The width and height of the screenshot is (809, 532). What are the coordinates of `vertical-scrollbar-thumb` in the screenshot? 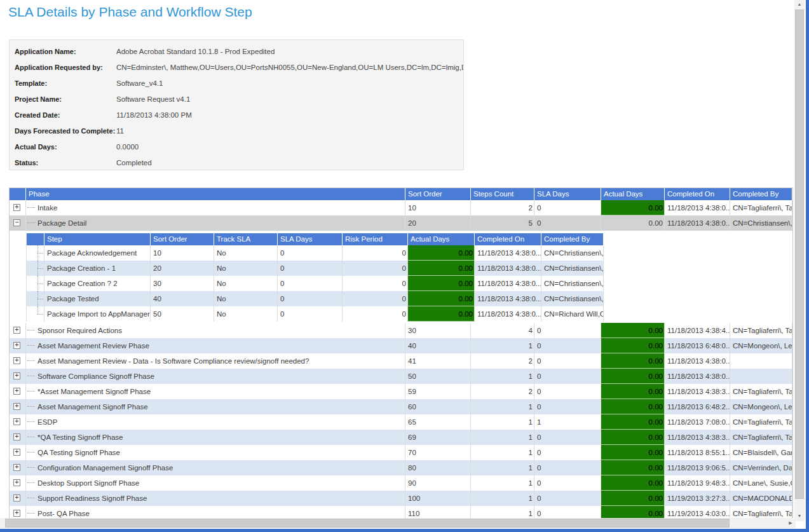 It's located at (799, 254).